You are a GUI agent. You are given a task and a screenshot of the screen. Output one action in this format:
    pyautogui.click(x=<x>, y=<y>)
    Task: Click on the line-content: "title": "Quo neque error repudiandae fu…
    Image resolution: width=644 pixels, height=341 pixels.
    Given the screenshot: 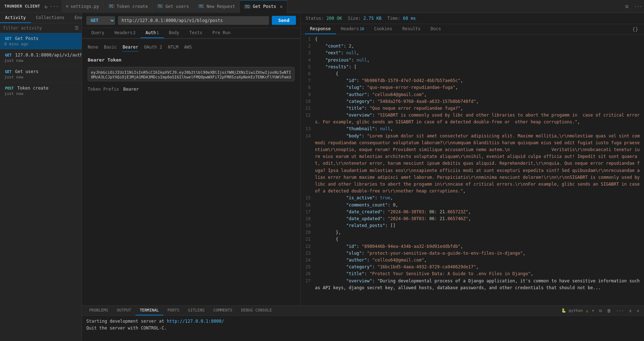 What is the action you would take?
    pyautogui.click(x=480, y=109)
    